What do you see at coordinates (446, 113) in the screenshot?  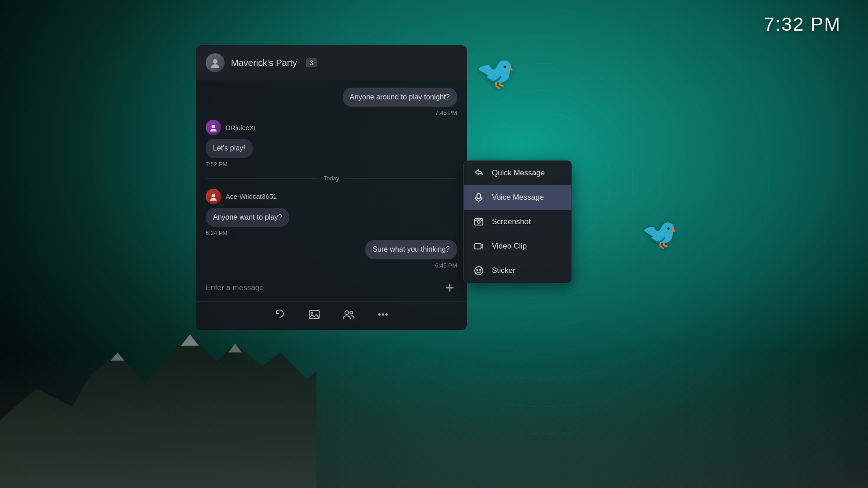 I see `message-time: 7:45 PM` at bounding box center [446, 113].